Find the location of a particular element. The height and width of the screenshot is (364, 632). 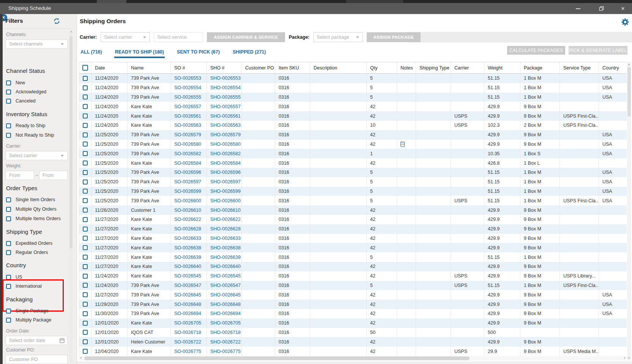

restore-button is located at coordinates (601, 8).